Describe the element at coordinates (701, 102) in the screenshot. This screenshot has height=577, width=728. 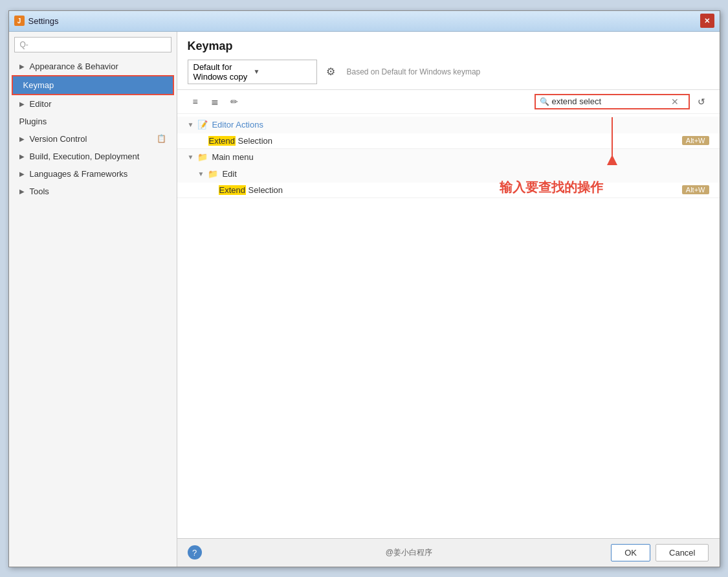
I see `refresh-button: ↺` at that location.